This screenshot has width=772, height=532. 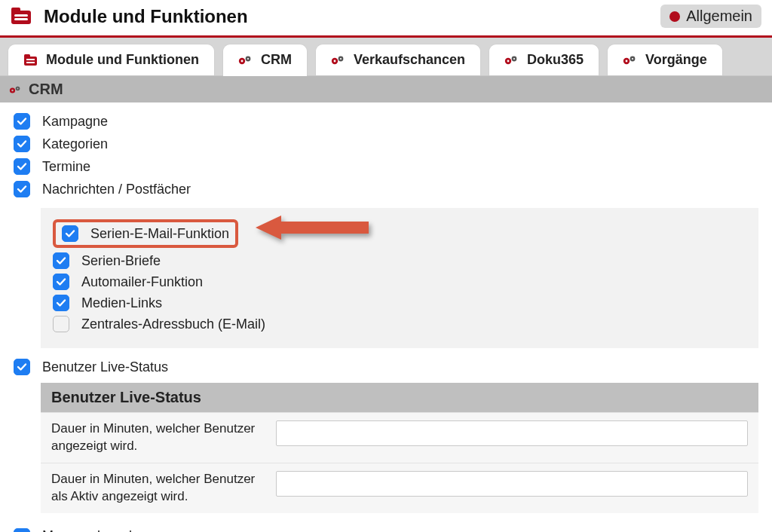 I want to click on check-row-termine: Termine, so click(x=386, y=167).